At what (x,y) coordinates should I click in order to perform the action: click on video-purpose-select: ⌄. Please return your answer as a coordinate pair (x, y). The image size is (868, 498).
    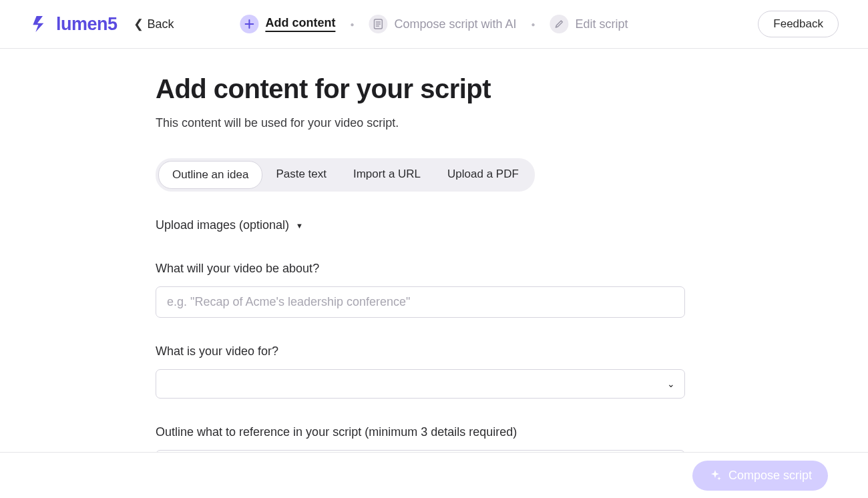
    Looking at the image, I should click on (421, 384).